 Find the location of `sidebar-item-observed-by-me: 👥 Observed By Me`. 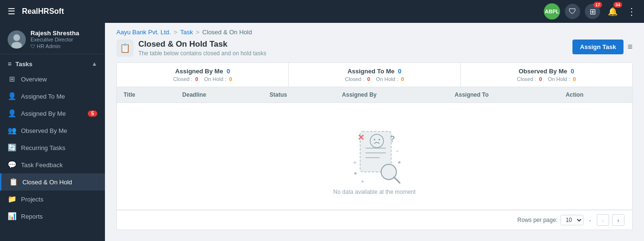

sidebar-item-observed-by-me: 👥 Observed By Me is located at coordinates (52, 131).